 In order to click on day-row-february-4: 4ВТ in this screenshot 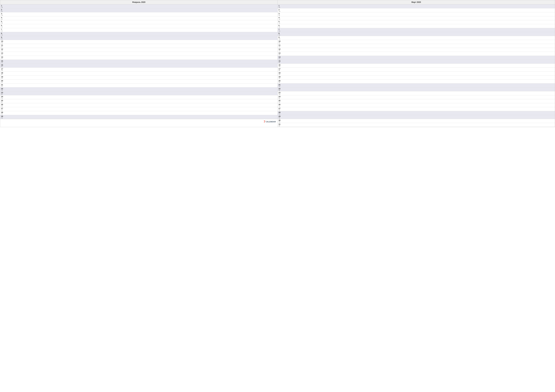, I will do `click(139, 18)`.